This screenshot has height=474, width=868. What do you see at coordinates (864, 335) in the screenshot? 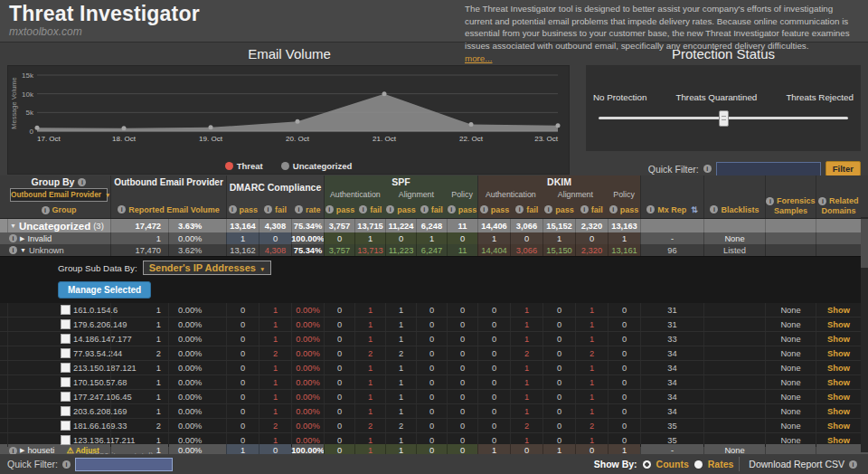
I see `table-scrollbar` at bounding box center [864, 335].